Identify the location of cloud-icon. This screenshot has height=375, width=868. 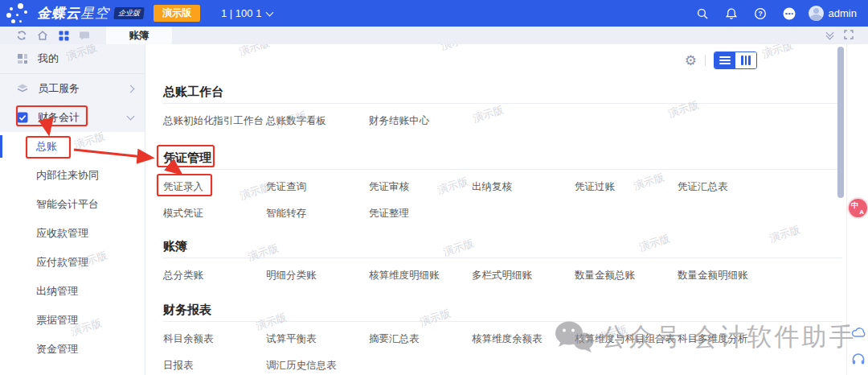
(858, 332).